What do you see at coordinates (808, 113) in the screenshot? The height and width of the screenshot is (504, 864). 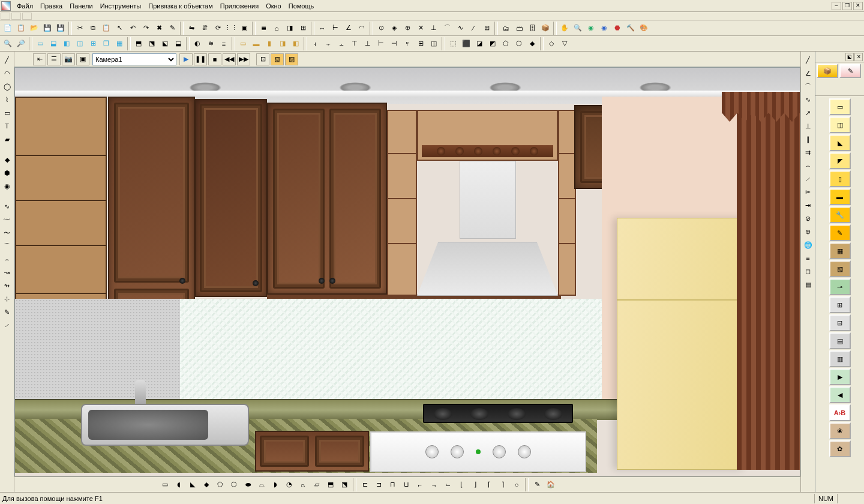 I see `r-ray-icon: ↗` at bounding box center [808, 113].